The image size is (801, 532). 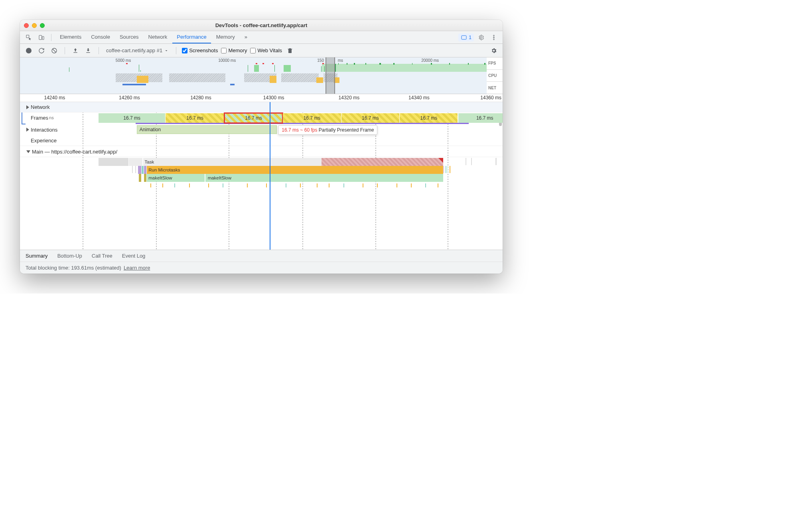 What do you see at coordinates (29, 51) in the screenshot?
I see `record-button` at bounding box center [29, 51].